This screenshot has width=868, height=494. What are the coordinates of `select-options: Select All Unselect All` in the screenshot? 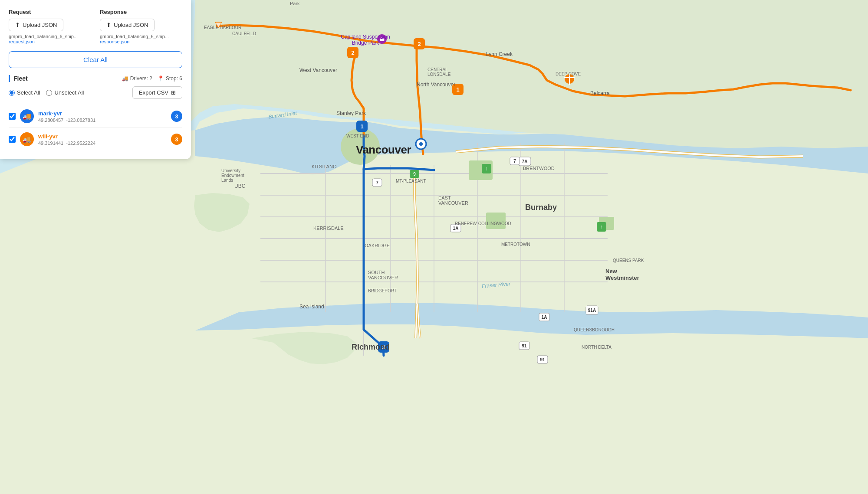 It's located at (46, 93).